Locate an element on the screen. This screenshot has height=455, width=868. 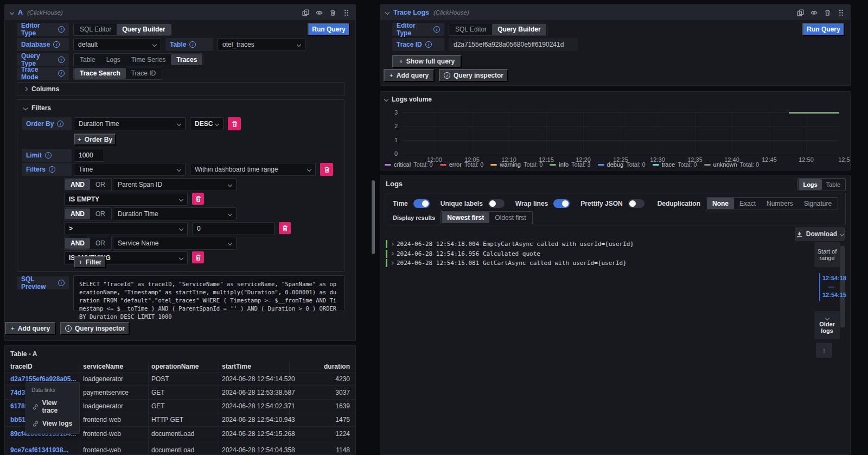
trace-id-link: d2a7155ef6a928a05... is located at coordinates (44, 379).